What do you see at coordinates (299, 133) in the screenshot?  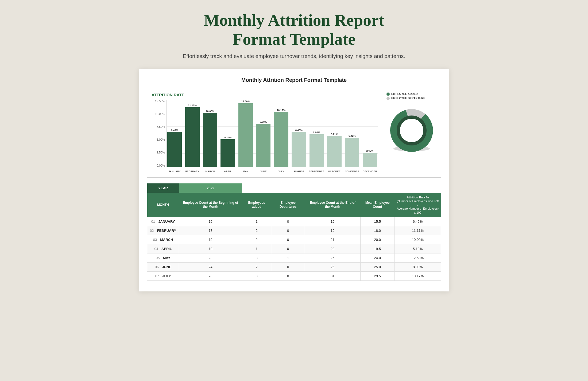 I see `bar-group-august: 6.45%AUGUST` at bounding box center [299, 133].